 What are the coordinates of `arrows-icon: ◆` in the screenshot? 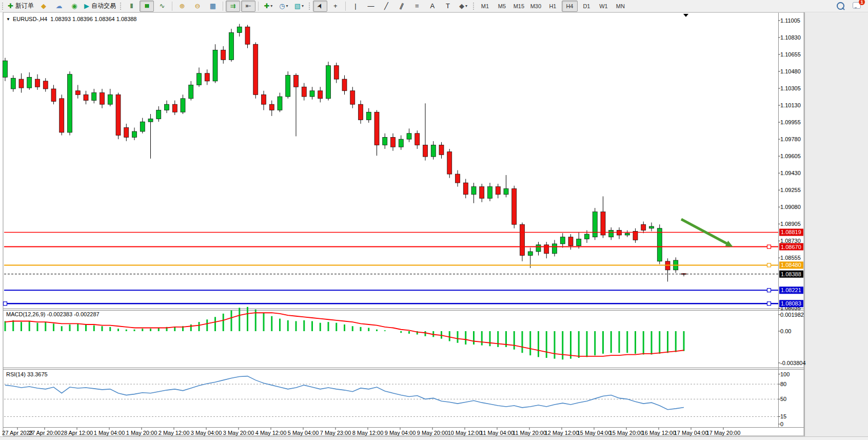 It's located at (462, 6).